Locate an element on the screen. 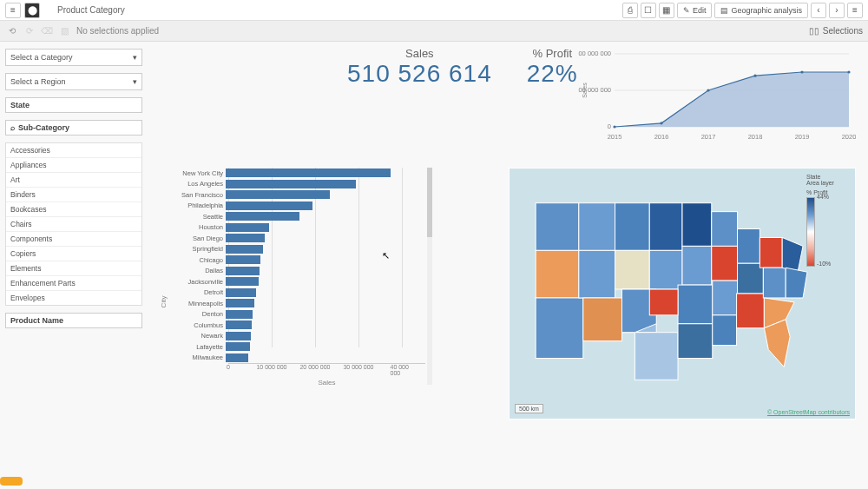  list-item: Binders is located at coordinates (74, 195).